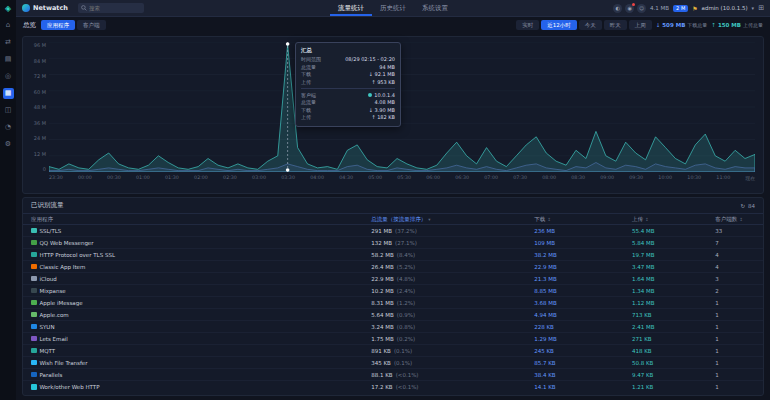 The height and width of the screenshot is (400, 770). Describe the element at coordinates (528, 25) in the screenshot. I see `range-实时: 实时` at that location.